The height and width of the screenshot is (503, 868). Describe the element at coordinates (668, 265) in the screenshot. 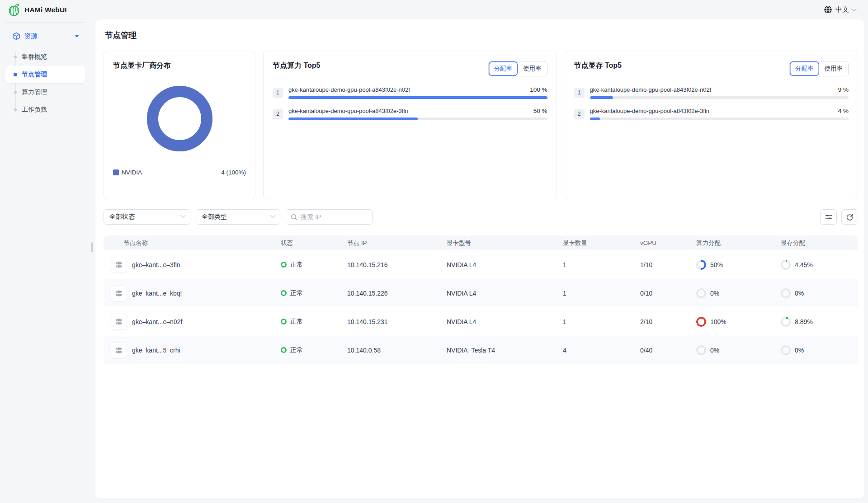

I see `vgpu-value: 1/10` at that location.